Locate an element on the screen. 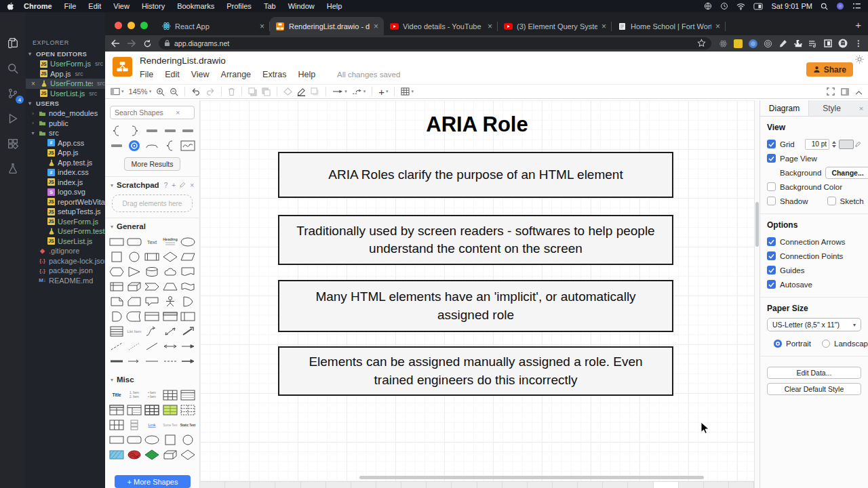 This screenshot has height=488, width=868. source-control-icon: 4 is located at coordinates (13, 94).